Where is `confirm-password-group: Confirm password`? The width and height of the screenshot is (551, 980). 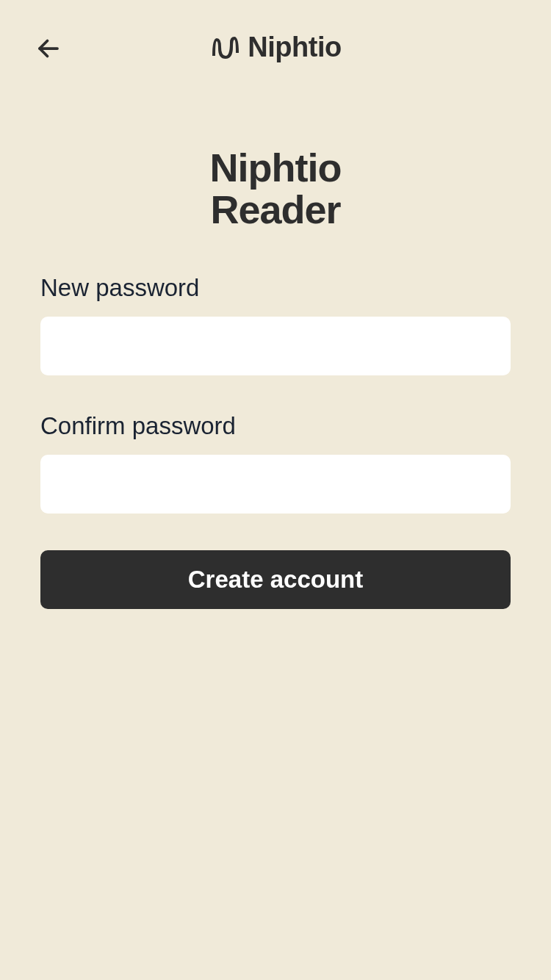
confirm-password-group: Confirm password is located at coordinates (276, 463).